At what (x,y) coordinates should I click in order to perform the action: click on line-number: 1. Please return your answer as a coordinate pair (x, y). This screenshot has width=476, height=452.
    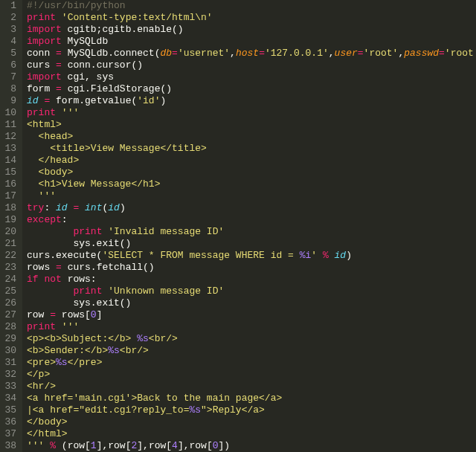
    Looking at the image, I should click on (10, 6).